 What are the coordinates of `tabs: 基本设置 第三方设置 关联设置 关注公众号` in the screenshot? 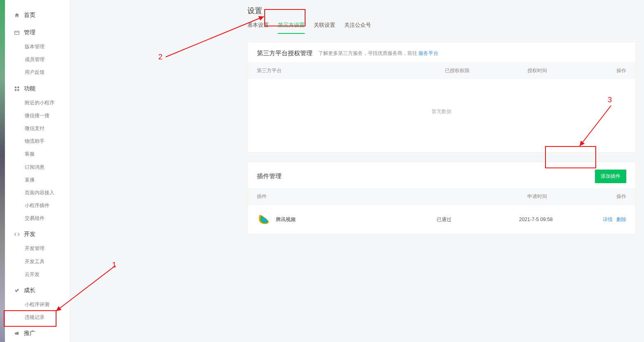 It's located at (442, 26).